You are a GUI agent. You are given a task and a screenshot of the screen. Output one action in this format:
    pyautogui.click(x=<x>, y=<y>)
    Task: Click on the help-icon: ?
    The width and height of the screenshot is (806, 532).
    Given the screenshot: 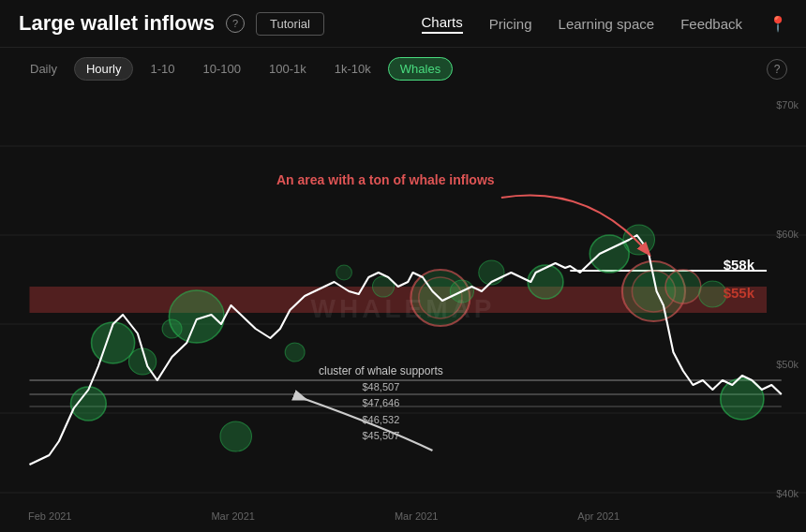 What is the action you would take?
    pyautogui.click(x=235, y=23)
    